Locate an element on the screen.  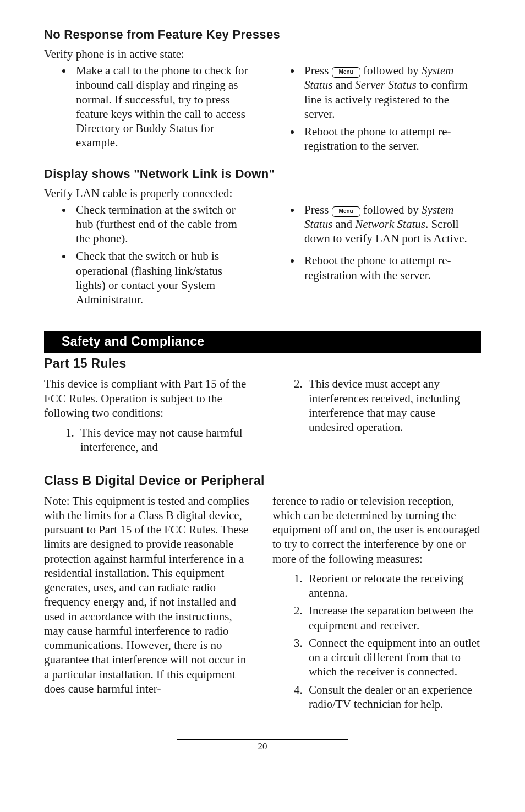
intro-network-down: Verify LAN cable is properly connected: is located at coordinates (262, 194).